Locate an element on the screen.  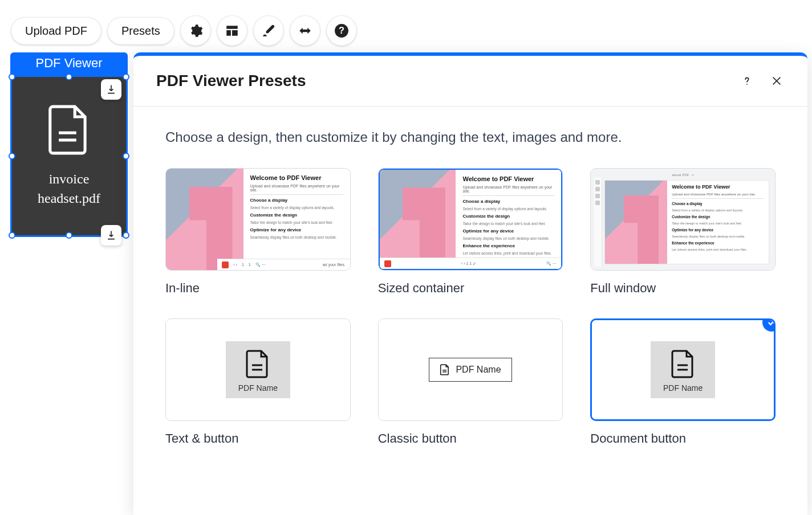
preset-label: Classic button is located at coordinates (471, 439).